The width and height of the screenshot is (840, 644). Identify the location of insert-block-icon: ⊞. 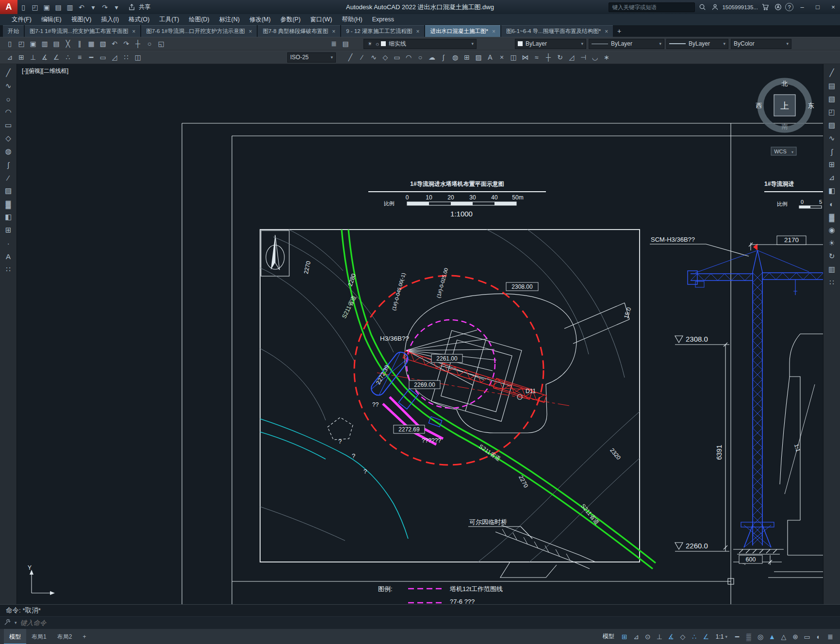
(467, 57).